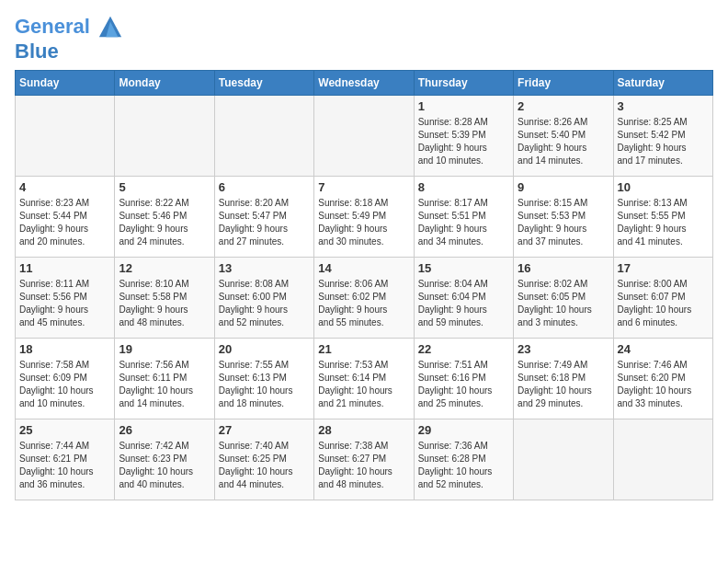 Image resolution: width=728 pixels, height=563 pixels. What do you see at coordinates (64, 188) in the screenshot?
I see `day-number: 4` at bounding box center [64, 188].